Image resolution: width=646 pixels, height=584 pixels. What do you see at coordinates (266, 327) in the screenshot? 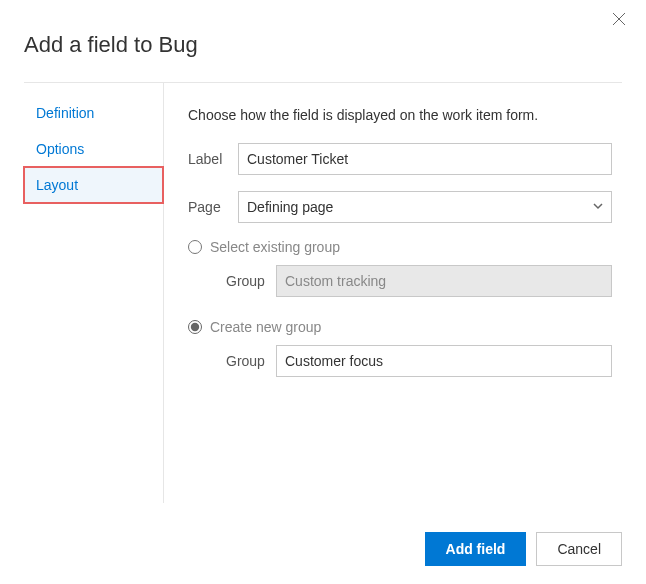
I see `radio-new-label: Create new group` at bounding box center [266, 327].